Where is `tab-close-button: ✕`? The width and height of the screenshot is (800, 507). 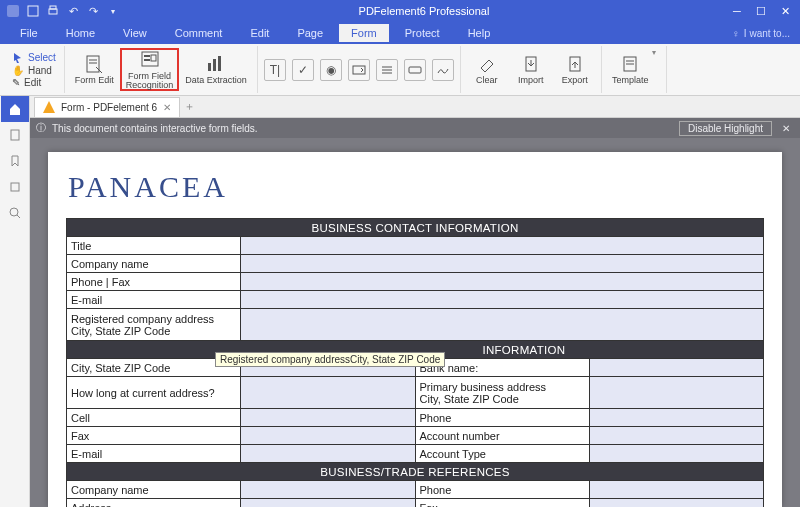 tab-close-button: ✕ is located at coordinates (167, 108).